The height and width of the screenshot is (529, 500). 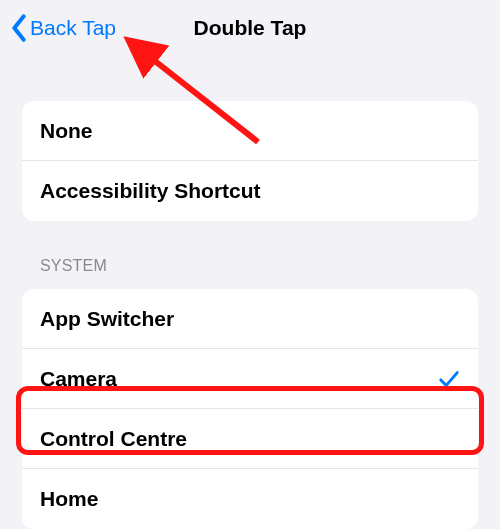 What do you see at coordinates (107, 319) in the screenshot?
I see `option-label: App Switcher` at bounding box center [107, 319].